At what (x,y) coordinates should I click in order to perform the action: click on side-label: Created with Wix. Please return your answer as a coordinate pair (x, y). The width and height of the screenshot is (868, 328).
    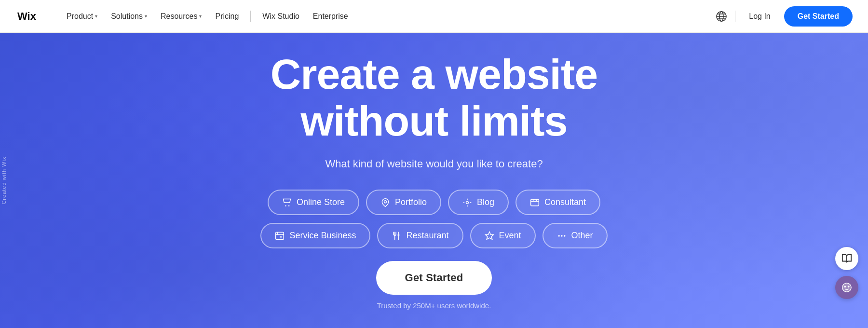
    Looking at the image, I should click on (4, 180).